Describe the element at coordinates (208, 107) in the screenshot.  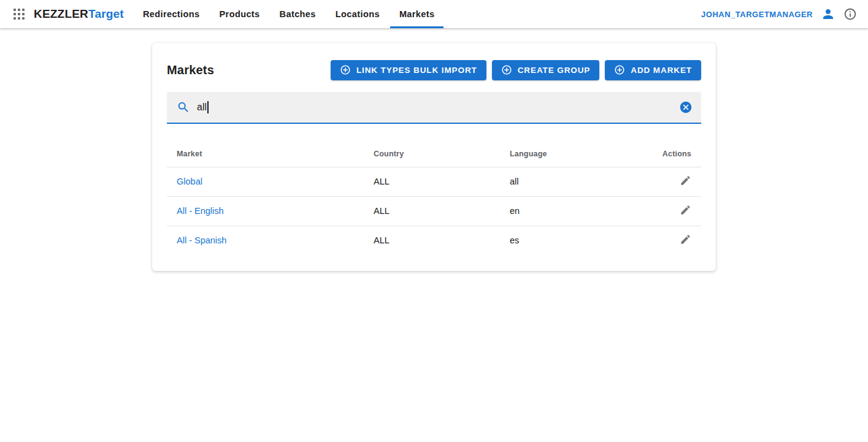
I see `text-cursor` at that location.